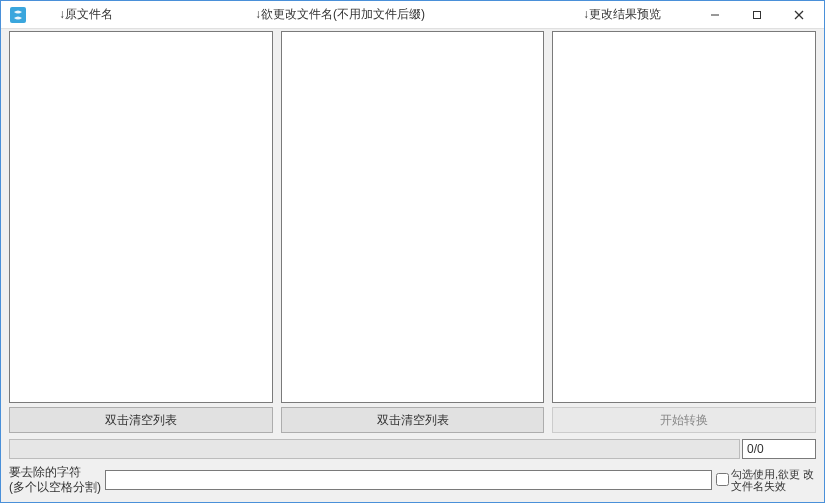 Image resolution: width=825 pixels, height=503 pixels. I want to click on disable-rename-label: 勾选使用,欲更 改文件名失效, so click(774, 480).